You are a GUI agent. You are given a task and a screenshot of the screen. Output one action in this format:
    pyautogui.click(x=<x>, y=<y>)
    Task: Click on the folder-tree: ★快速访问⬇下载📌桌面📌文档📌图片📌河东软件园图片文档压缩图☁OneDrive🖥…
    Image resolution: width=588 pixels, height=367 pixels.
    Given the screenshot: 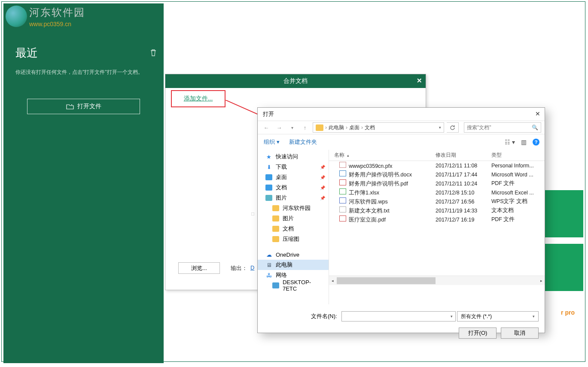 What is the action you would take?
    pyautogui.click(x=293, y=227)
    